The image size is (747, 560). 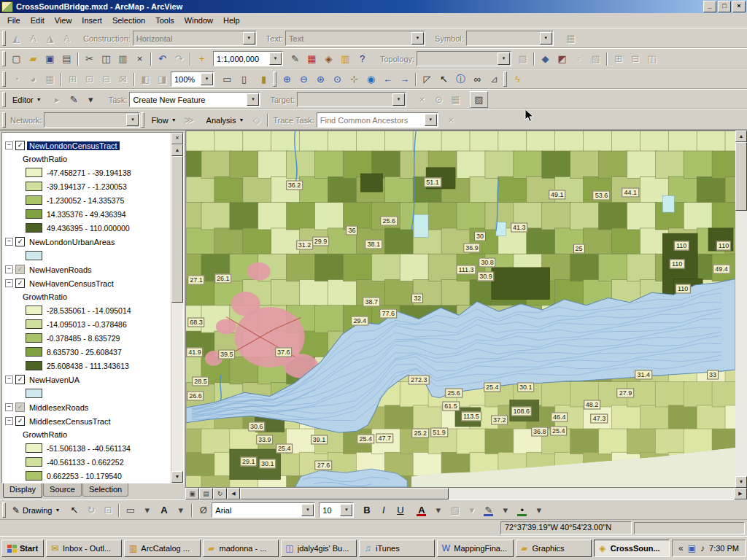 I want to click on toc-scroll-track, so click(x=177, y=314).